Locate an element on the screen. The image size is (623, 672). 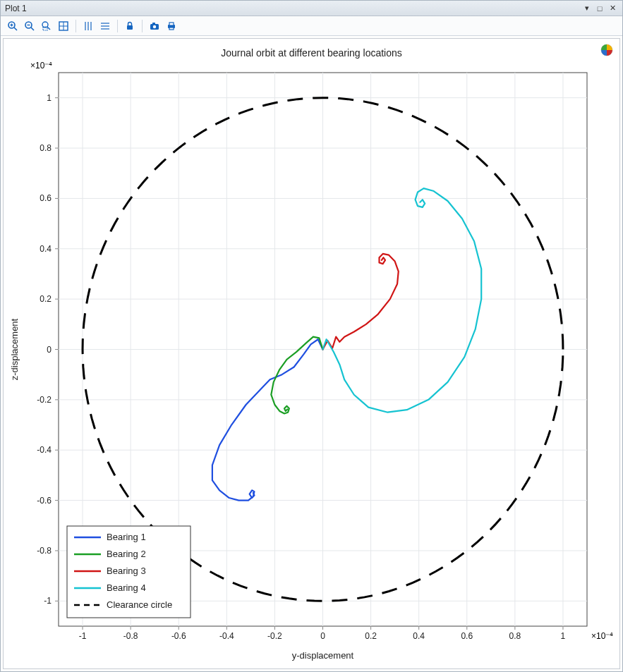
zoom-box-button is located at coordinates (47, 26).